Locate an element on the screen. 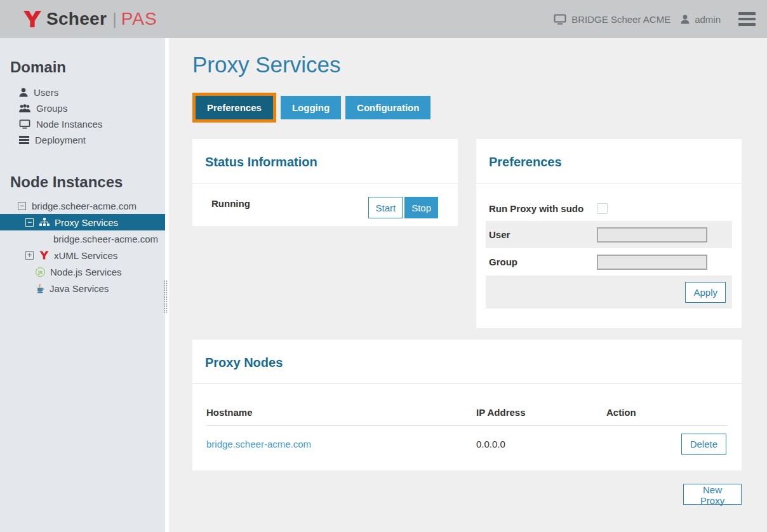  sidebar-item-users: Users is located at coordinates (83, 93).